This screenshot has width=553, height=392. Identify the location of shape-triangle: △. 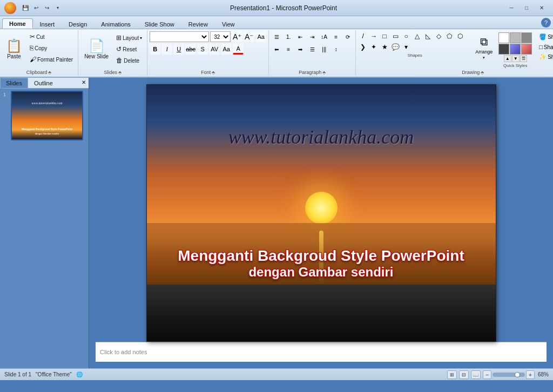
(417, 36).